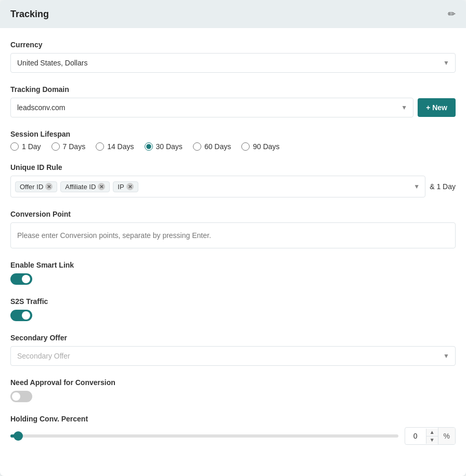  I want to click on session-lifespan-radio-group: 1 Day 7 Days 14 Days 30 Days 60 Days 90 …, so click(233, 147).